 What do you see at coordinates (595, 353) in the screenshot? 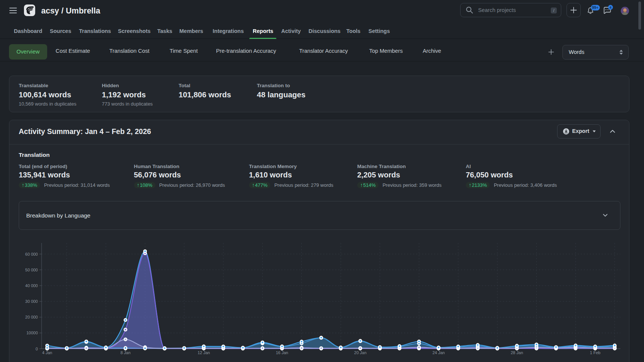
I see `svg-text: 1 Feb` at bounding box center [595, 353].